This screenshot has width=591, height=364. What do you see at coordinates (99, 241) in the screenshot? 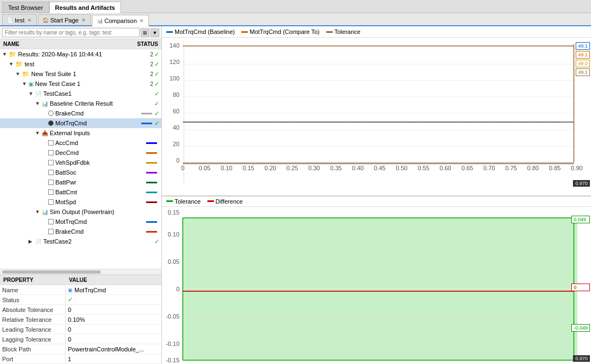
I see `tree-item-label: TestCase2` at bounding box center [99, 241].